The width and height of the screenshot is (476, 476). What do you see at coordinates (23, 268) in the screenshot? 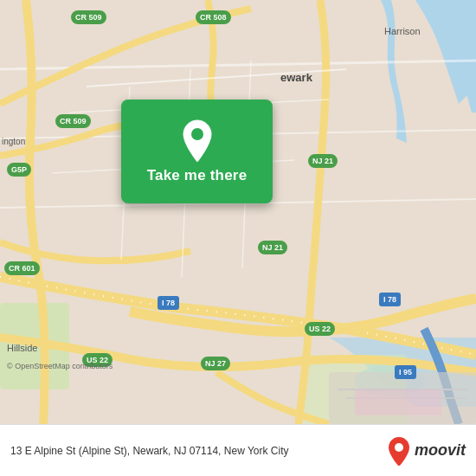
I see `highway-label-cr601: CR 601` at bounding box center [23, 268].